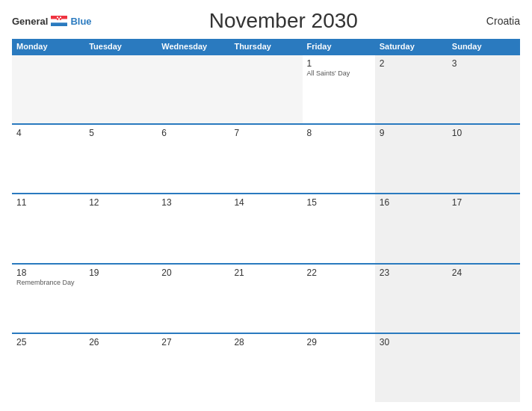 The width and height of the screenshot is (532, 411). Describe the element at coordinates (484, 64) in the screenshot. I see `day-number: 3` at that location.